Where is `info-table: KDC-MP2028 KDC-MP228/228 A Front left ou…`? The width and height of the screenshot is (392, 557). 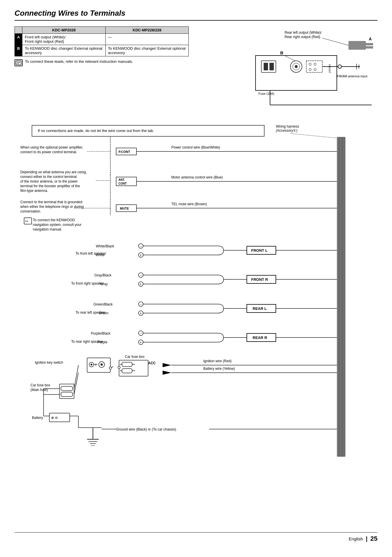 info-table: KDC-MP2028 KDC-MP228/228 A Front left ou… is located at coordinates (102, 41).